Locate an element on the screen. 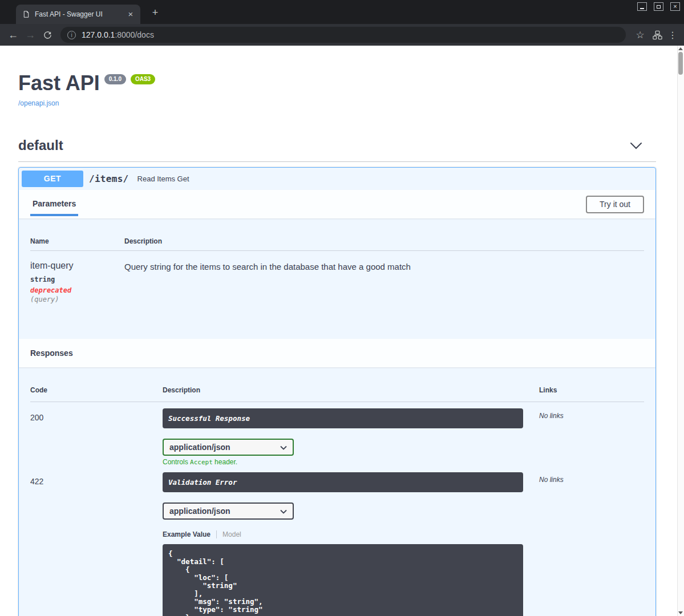 The image size is (684, 616). responses-title: Responses is located at coordinates (51, 353).